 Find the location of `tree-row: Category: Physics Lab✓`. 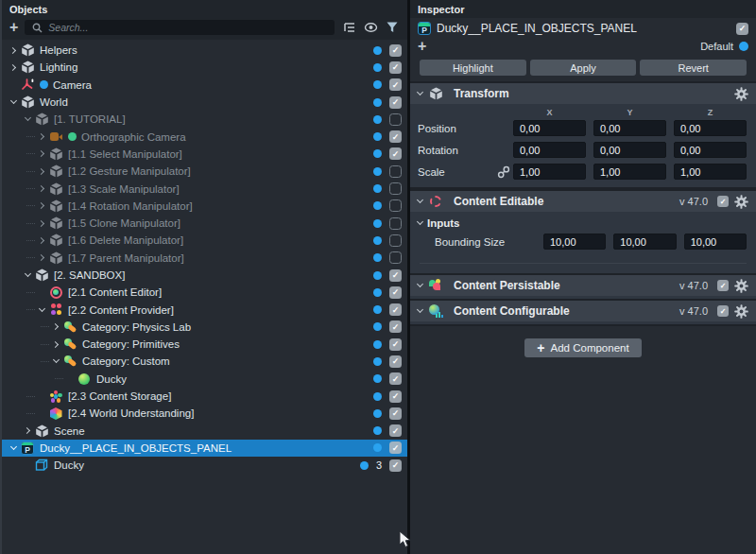

tree-row: Category: Physics Lab✓ is located at coordinates (204, 327).